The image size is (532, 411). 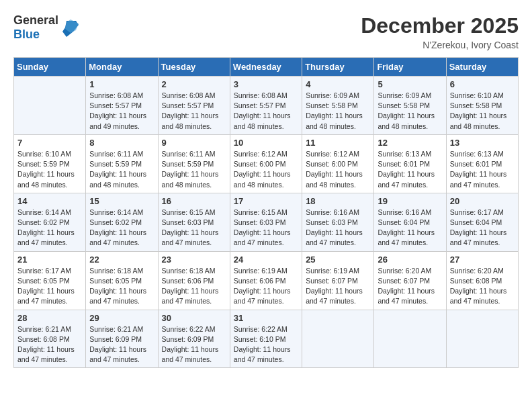 What do you see at coordinates (69, 28) in the screenshot?
I see `logo-icon` at bounding box center [69, 28].